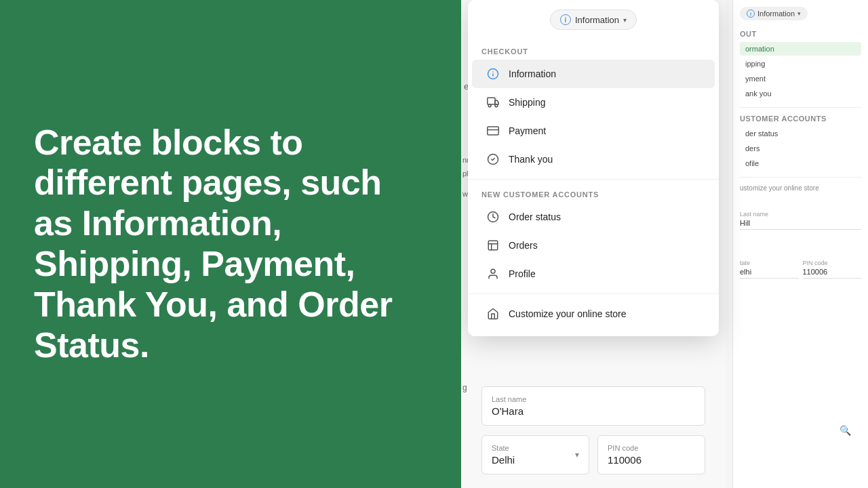 Image resolution: width=868 pixels, height=488 pixels. What do you see at coordinates (751, 14) in the screenshot?
I see `rp-info-icon: i` at bounding box center [751, 14].